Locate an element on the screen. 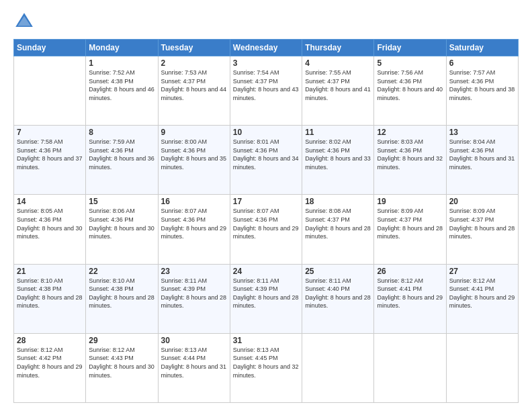 This screenshot has width=532, height=411. day-info: Sunrise: 8:01 AMSunset: 4:36 PMDaylight:… is located at coordinates (266, 154).